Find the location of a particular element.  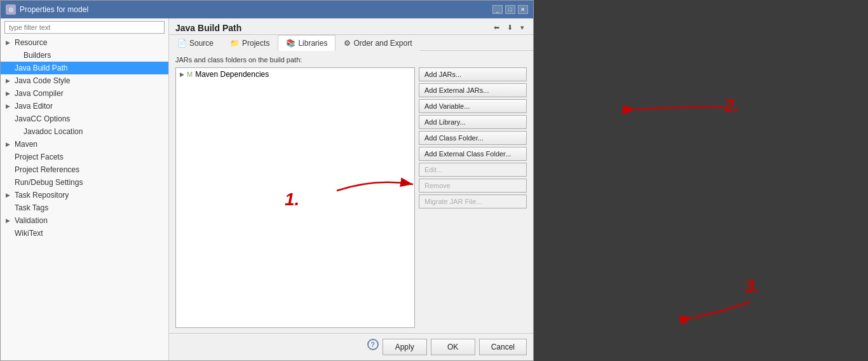

help-icon: ? is located at coordinates (373, 344).